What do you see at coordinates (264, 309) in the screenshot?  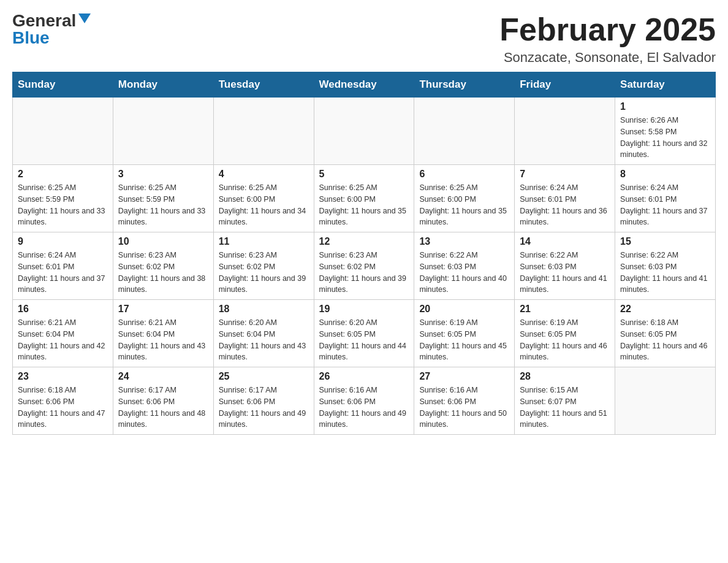 I see `day-number: 18` at bounding box center [264, 309].